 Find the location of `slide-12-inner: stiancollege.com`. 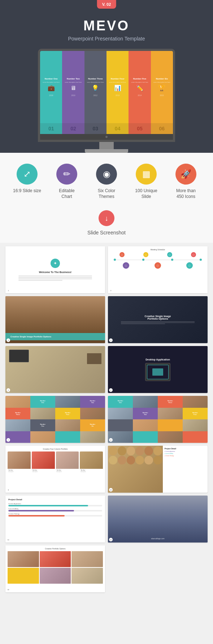

slide-12-inner: stiancollege.com is located at coordinates (158, 519).